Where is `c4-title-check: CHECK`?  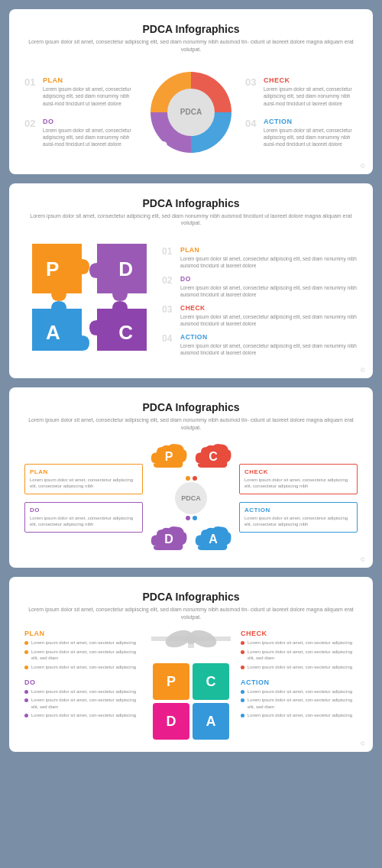 c4-title-check: CHECK is located at coordinates (299, 633).